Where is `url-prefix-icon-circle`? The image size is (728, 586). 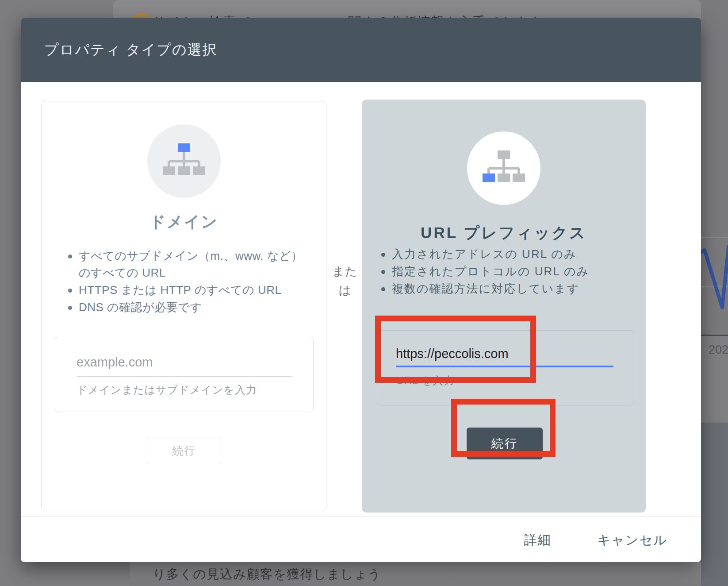 url-prefix-icon-circle is located at coordinates (504, 168).